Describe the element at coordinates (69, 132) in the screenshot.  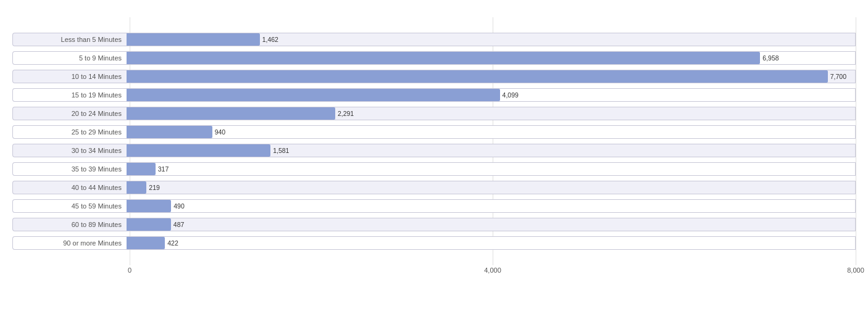
I see `bar-label: 25 to 29 Minutes` at that location.